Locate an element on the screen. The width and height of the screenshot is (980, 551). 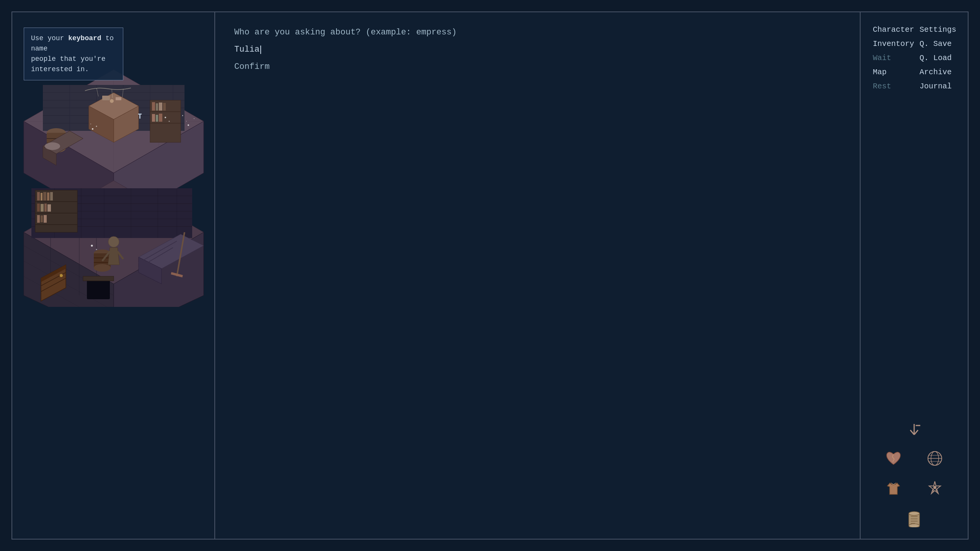
input-value: Tulia is located at coordinates (247, 50).